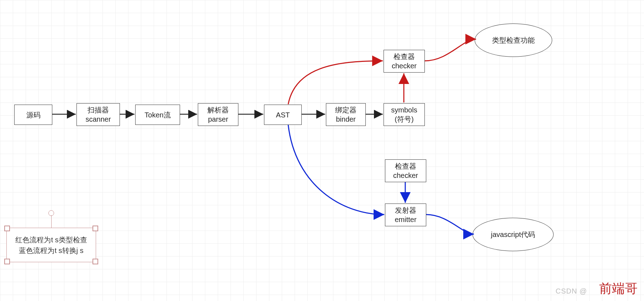 This screenshot has width=644, height=301. I want to click on node-label: 扫描器, so click(98, 110).